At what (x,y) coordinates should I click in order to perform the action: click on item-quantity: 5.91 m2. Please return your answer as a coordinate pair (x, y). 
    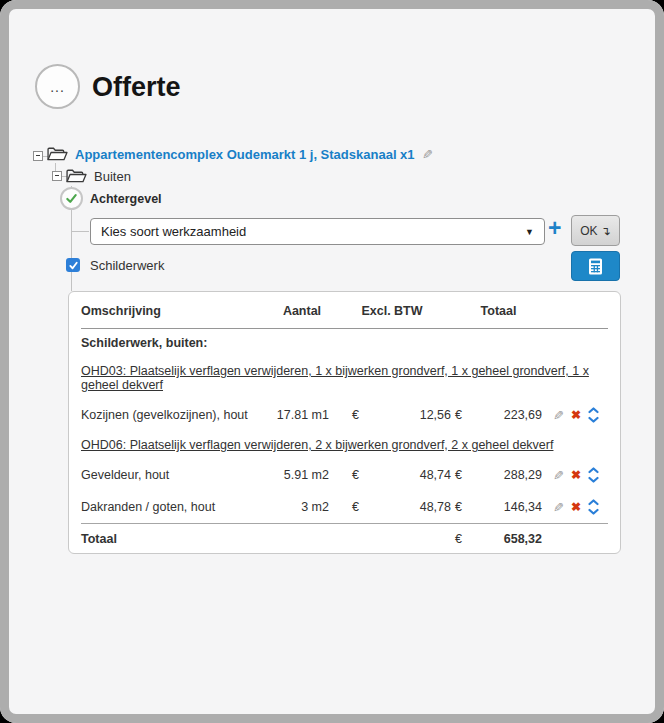
    Looking at the image, I should click on (302, 475).